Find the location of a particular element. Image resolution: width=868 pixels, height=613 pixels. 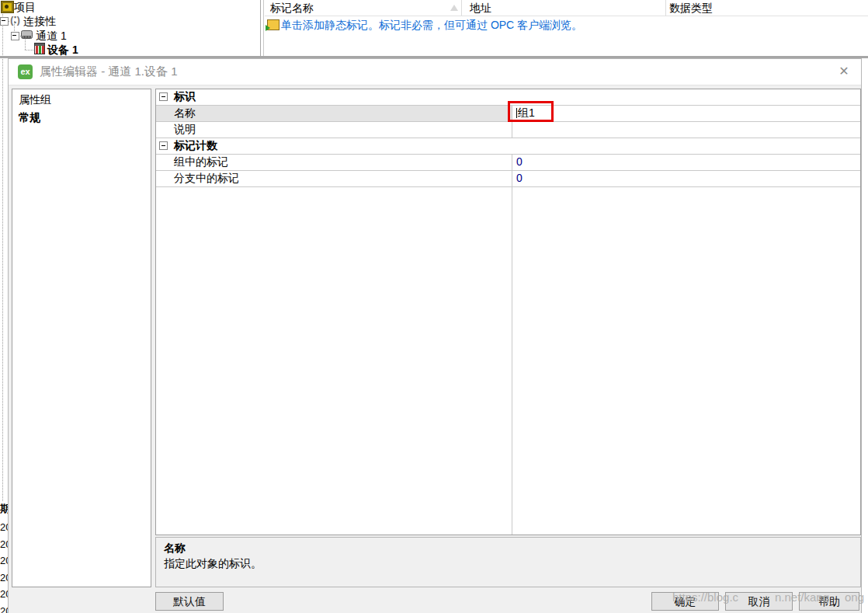

name-value-cell: 组1 is located at coordinates (686, 113).